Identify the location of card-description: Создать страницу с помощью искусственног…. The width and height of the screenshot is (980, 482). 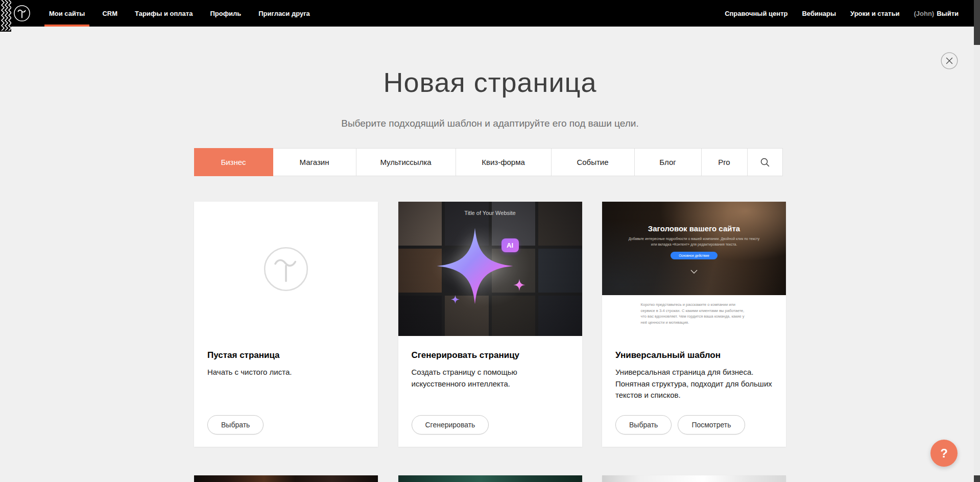
(490, 378).